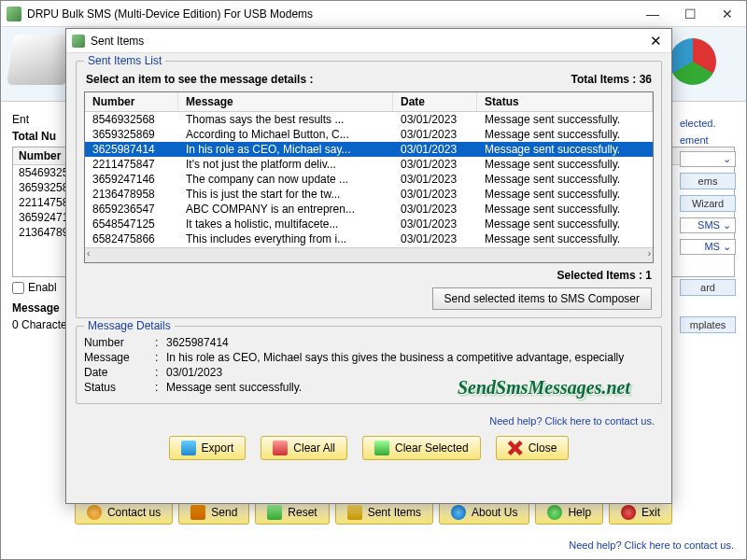 Image resolution: width=747 pixels, height=560 pixels. What do you see at coordinates (605, 275) in the screenshot?
I see `selected-items-label: Selected Items : 1` at bounding box center [605, 275].